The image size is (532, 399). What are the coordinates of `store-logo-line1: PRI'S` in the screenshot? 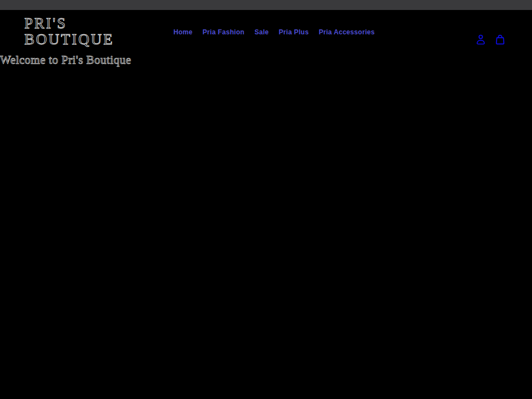 It's located at (69, 23).